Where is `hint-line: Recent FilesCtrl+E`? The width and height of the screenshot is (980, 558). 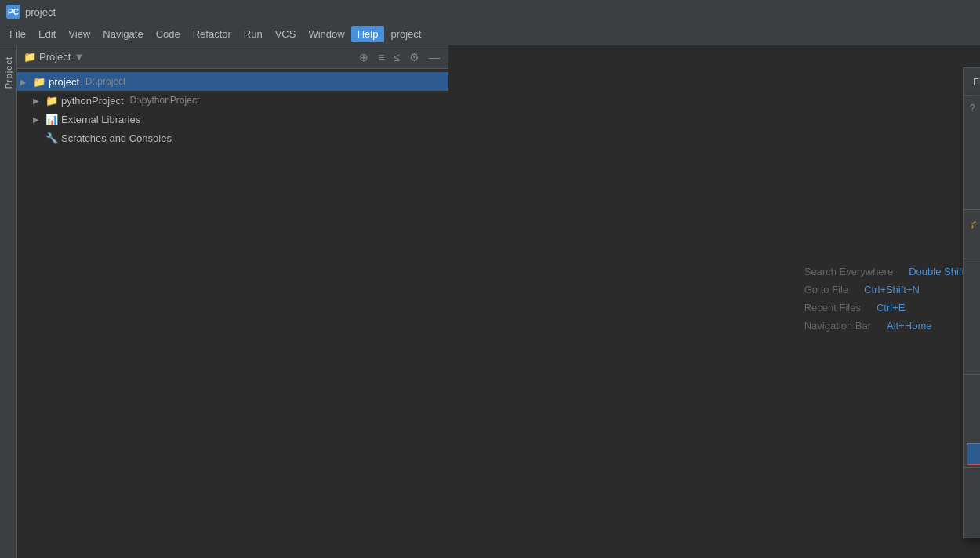 hint-line: Recent FilesCtrl+E is located at coordinates (884, 307).